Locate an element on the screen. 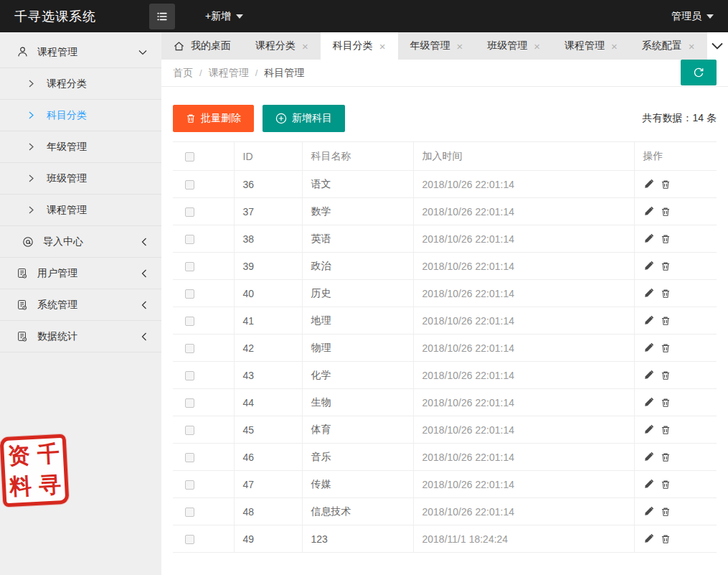 This screenshot has height=575, width=728. document-icon is located at coordinates (22, 305).